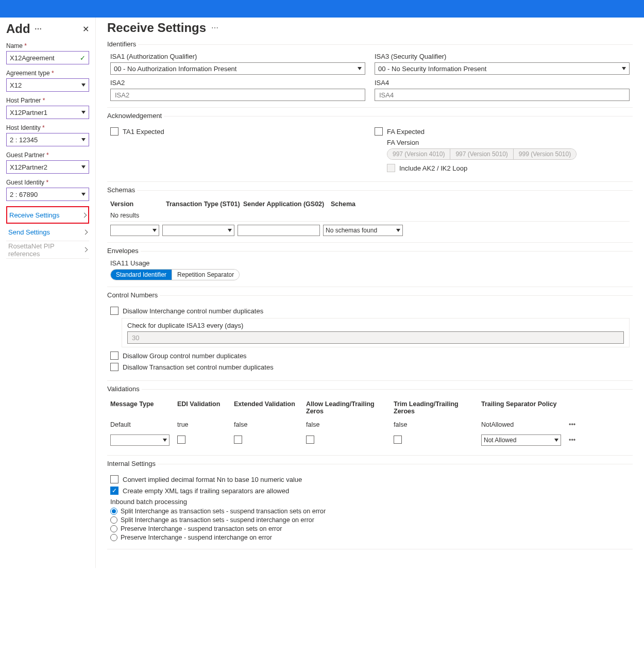 This screenshot has height=670, width=644. What do you see at coordinates (502, 57) in the screenshot?
I see `isa3-label: ISA3 (Security Qualifier)` at bounding box center [502, 57].